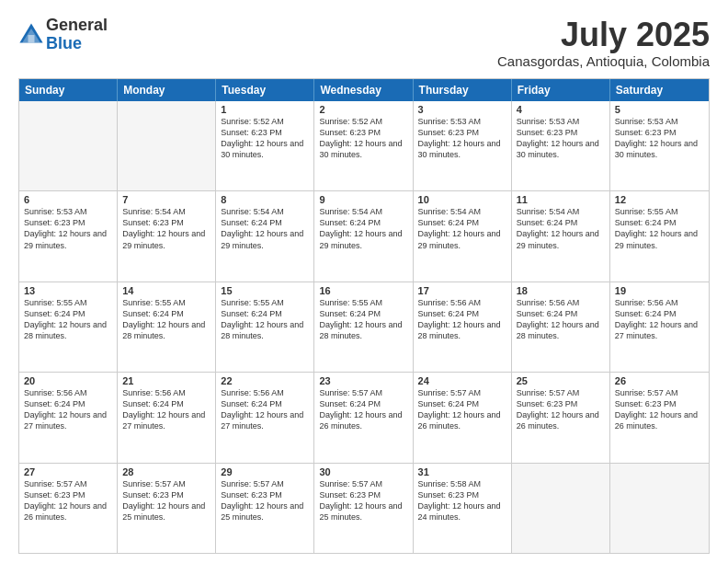  Describe the element at coordinates (68, 291) in the screenshot. I see `day-number: 13` at that location.